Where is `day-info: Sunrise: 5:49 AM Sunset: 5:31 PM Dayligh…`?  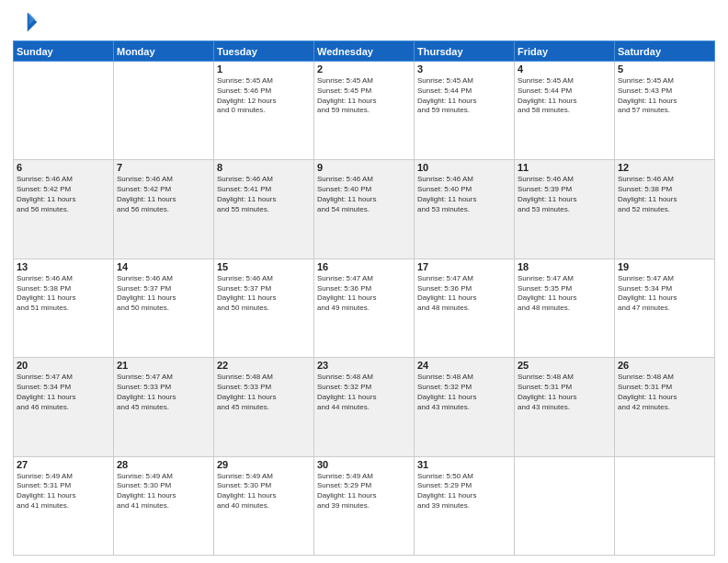 day-info: Sunrise: 5:49 AM Sunset: 5:31 PM Dayligh… is located at coordinates (63, 491).